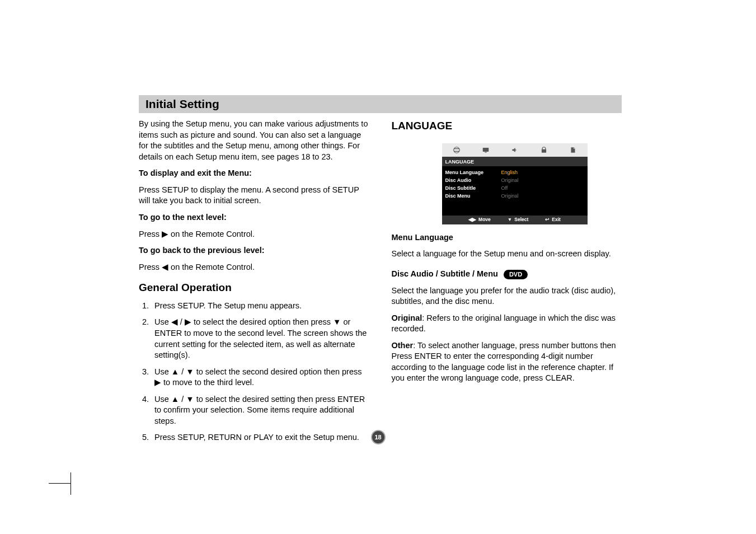  What do you see at coordinates (507, 238) in the screenshot?
I see `menu-language-title: Menu Language` at bounding box center [507, 238].